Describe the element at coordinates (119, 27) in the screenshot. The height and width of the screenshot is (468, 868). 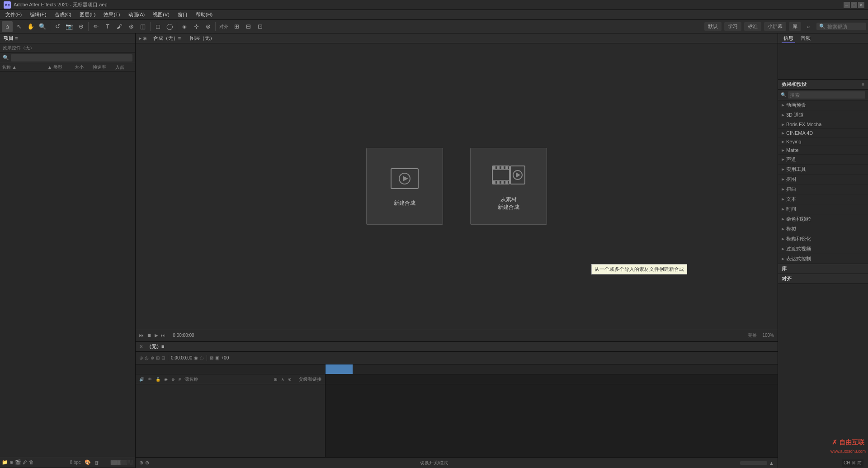
I see `brush-tool: 🖌` at that location.